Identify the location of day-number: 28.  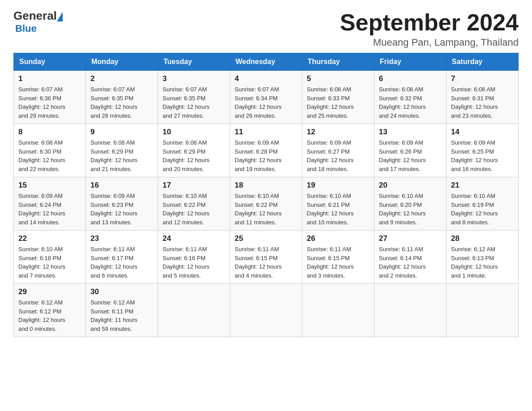
(482, 239).